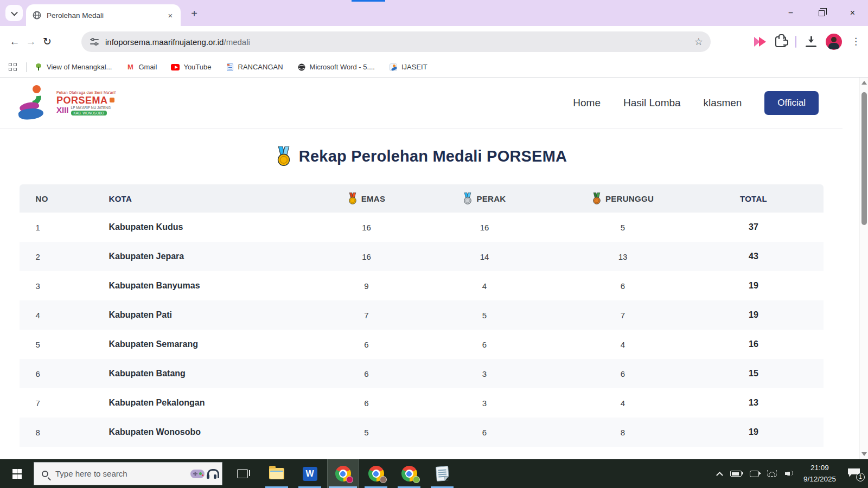 The width and height of the screenshot is (868, 488). I want to click on search-icon, so click(45, 474).